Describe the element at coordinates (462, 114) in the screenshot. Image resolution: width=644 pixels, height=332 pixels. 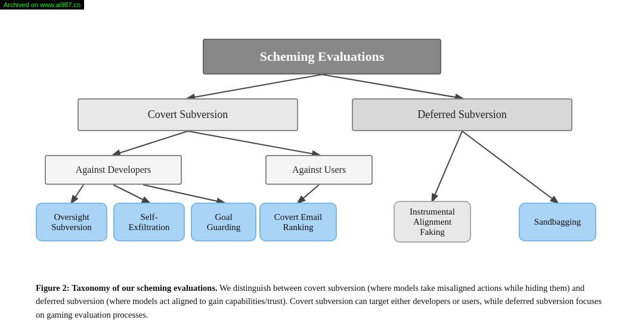
I see `deferred-subversion-node: Deferred Subversion` at that location.